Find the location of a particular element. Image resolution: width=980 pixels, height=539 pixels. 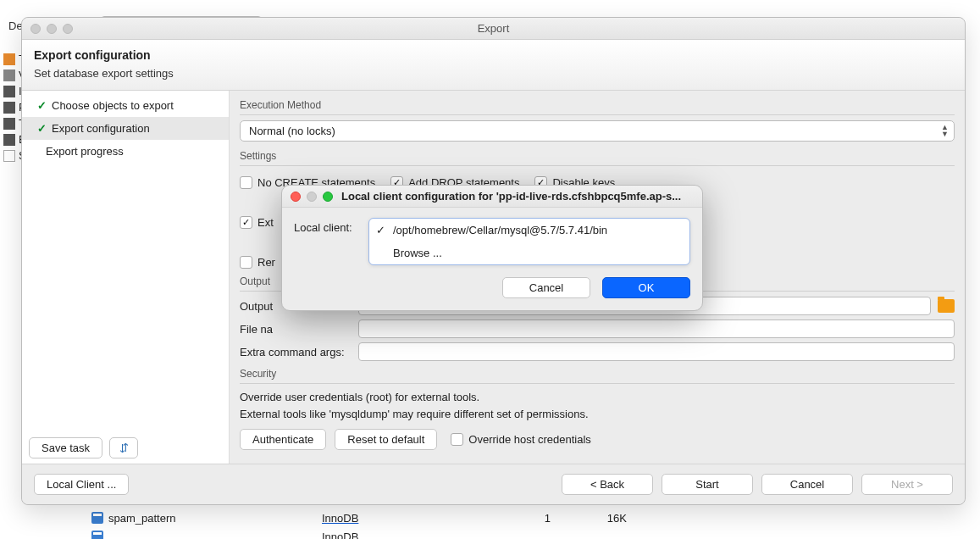

zoom-icon is located at coordinates (328, 197).